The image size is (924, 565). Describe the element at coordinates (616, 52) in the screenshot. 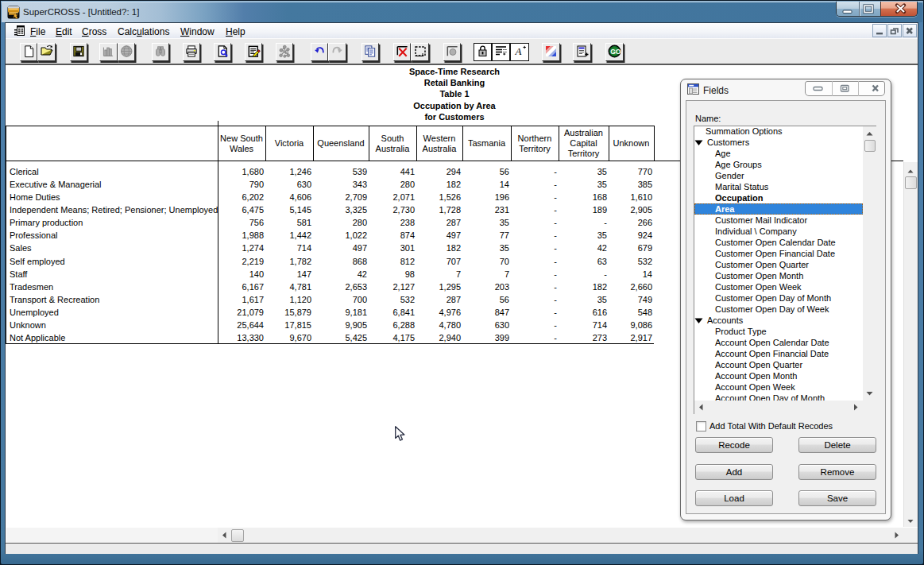

I see `svg-text: GO` at that location.